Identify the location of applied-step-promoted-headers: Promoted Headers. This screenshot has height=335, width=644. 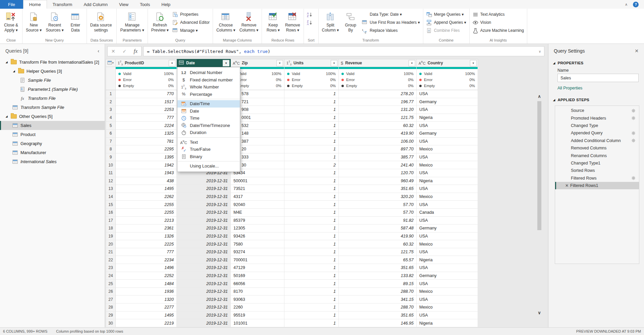
(597, 118).